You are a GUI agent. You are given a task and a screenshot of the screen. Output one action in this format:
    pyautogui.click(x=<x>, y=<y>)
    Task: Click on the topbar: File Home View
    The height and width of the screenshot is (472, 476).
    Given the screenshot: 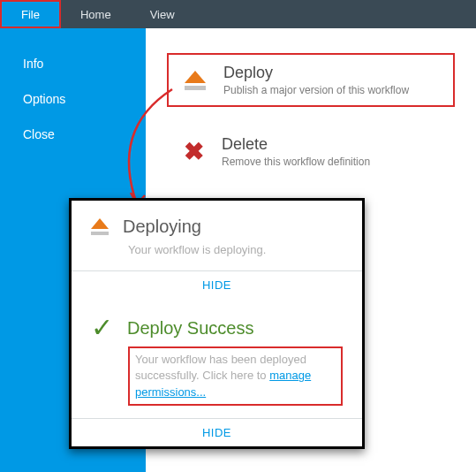 What is the action you would take?
    pyautogui.click(x=238, y=14)
    